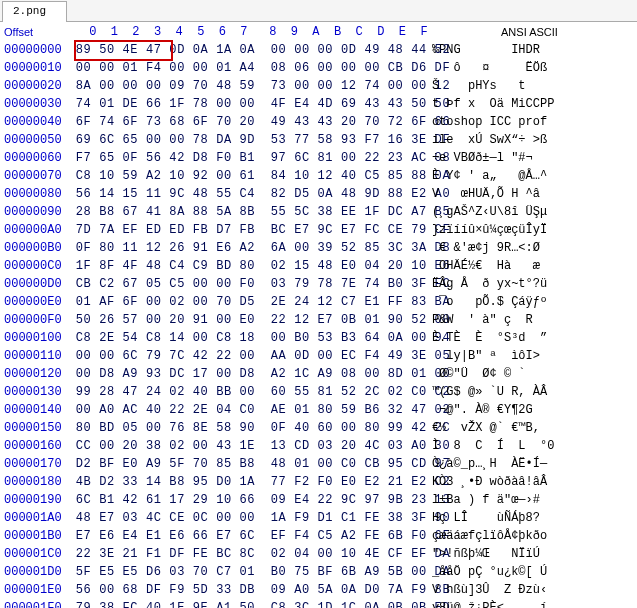  Describe the element at coordinates (318, 554) in the screenshot. I see `hex-row: 000001C022 3E 21 F1 DF FE BC 8C 02 04 00…` at that location.